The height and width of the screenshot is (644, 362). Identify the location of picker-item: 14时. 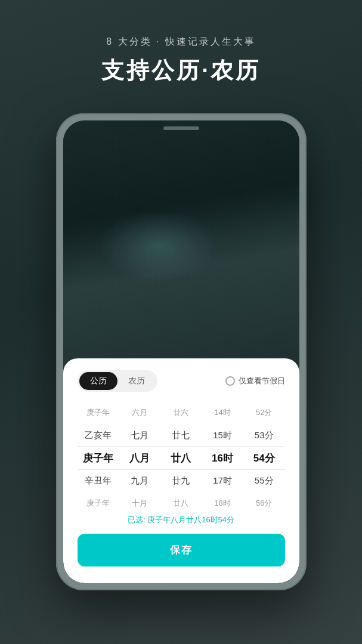
(222, 413).